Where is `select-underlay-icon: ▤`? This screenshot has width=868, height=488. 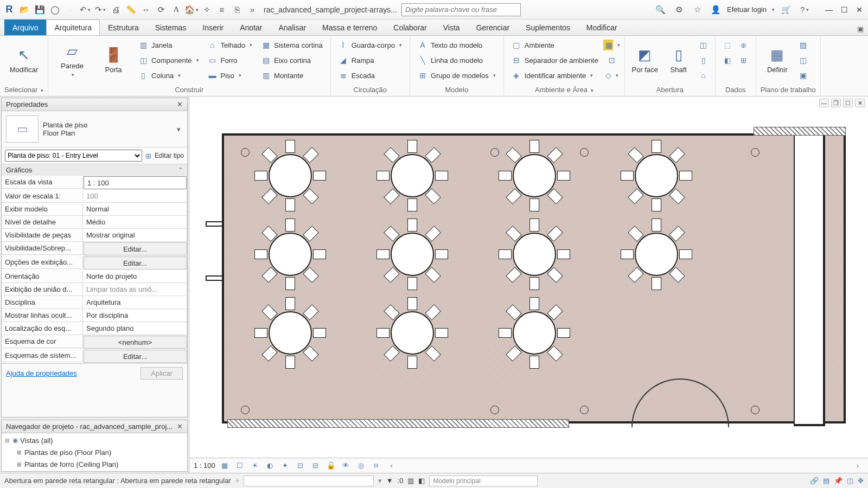 select-underlay-icon: ▤ is located at coordinates (826, 480).